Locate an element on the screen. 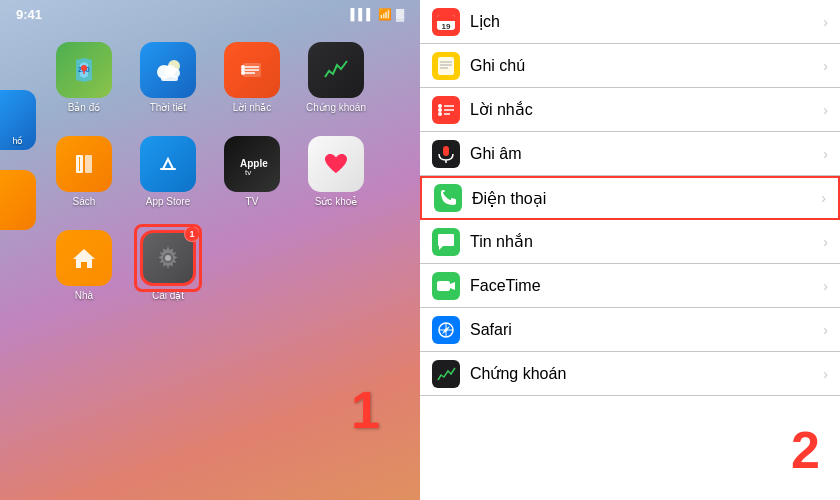 The width and height of the screenshot is (840, 500). settings-item-dienthoai: Điện thoại › is located at coordinates (630, 198).